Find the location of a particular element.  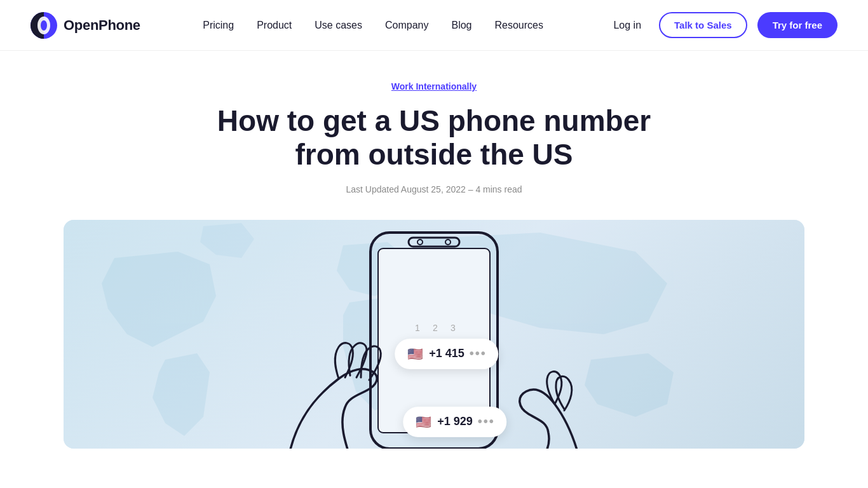

login-button: Log in is located at coordinates (627, 25).